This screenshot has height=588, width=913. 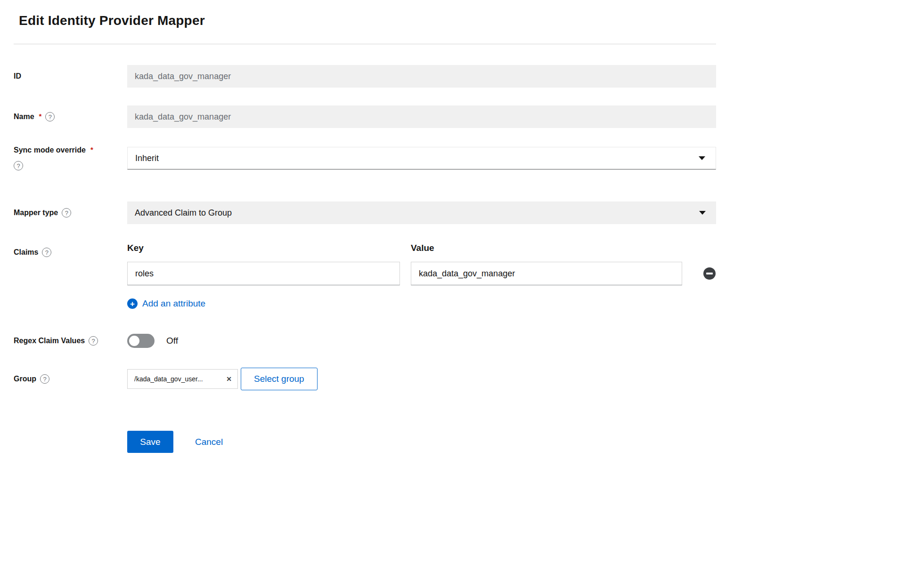 What do you see at coordinates (363, 275) in the screenshot?
I see `form-row-claims: Claims ? Key Value + Add an attribute` at bounding box center [363, 275].